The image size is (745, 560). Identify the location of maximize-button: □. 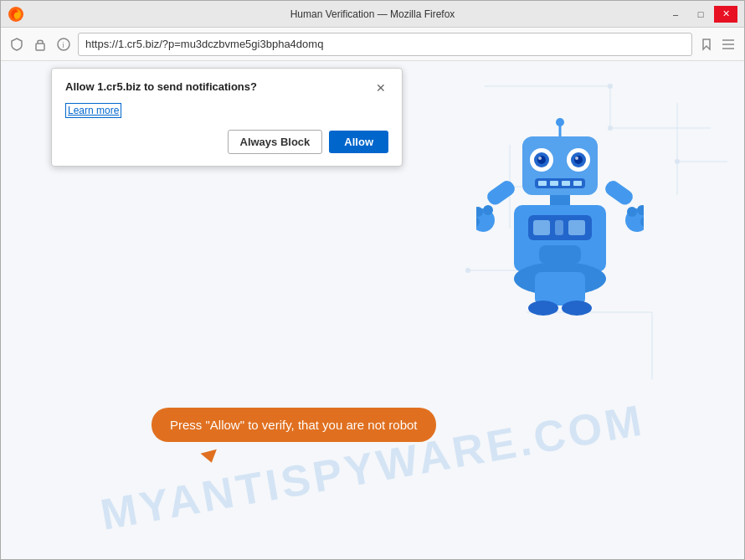
(701, 14).